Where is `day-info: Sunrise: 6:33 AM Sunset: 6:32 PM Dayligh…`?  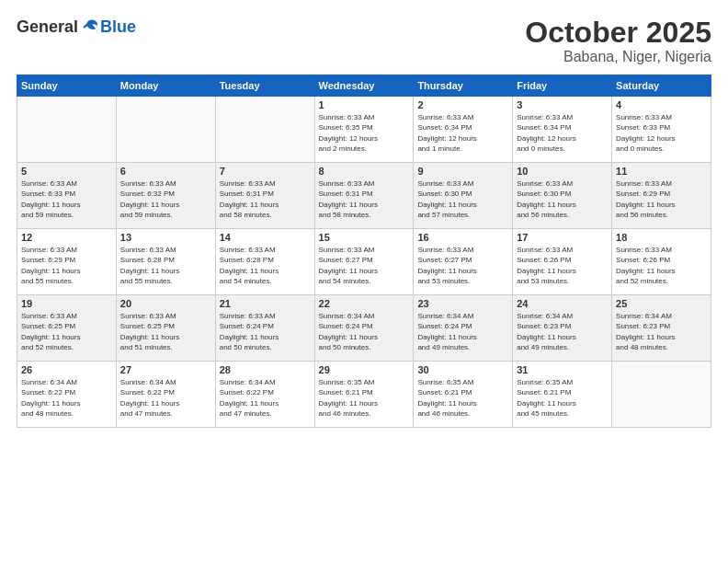
day-info: Sunrise: 6:33 AM Sunset: 6:32 PM Dayligh… is located at coordinates (165, 199).